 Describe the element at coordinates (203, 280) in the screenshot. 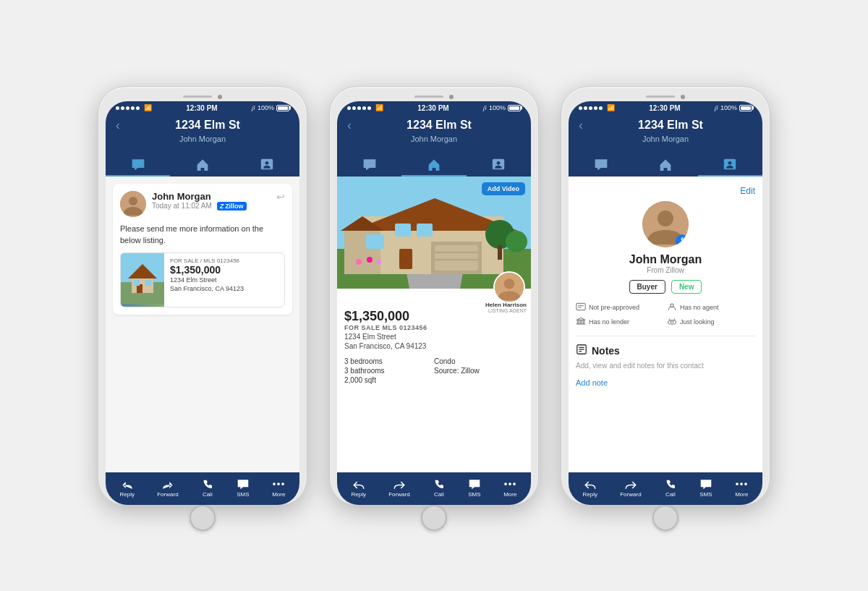

I see `listing-card-1: FOR SALE / MLS 0123456 $1,350,000 1234 E…` at that location.